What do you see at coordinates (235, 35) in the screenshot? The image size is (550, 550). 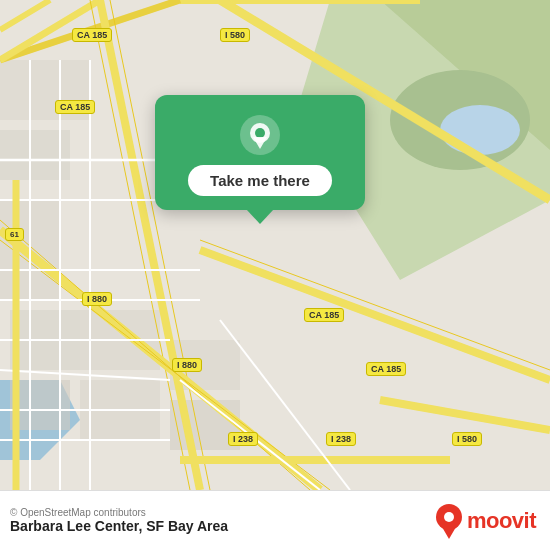 I see `road-label-i580-top: I 580` at bounding box center [235, 35].